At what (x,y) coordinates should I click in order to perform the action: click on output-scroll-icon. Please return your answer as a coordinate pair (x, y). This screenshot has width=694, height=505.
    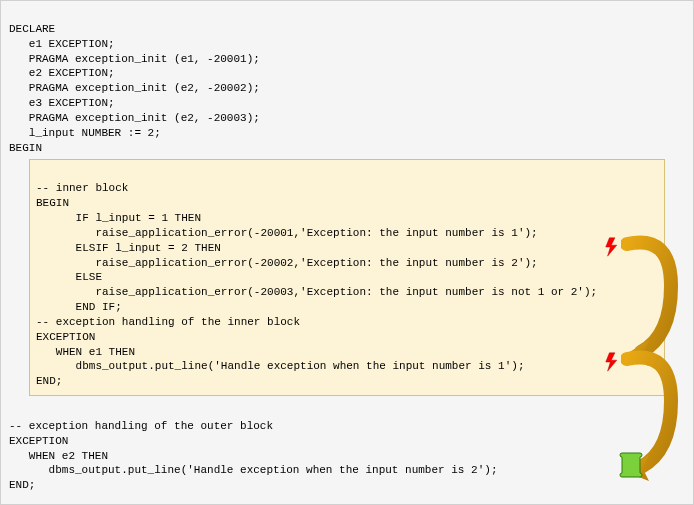
    Looking at the image, I should click on (631, 465).